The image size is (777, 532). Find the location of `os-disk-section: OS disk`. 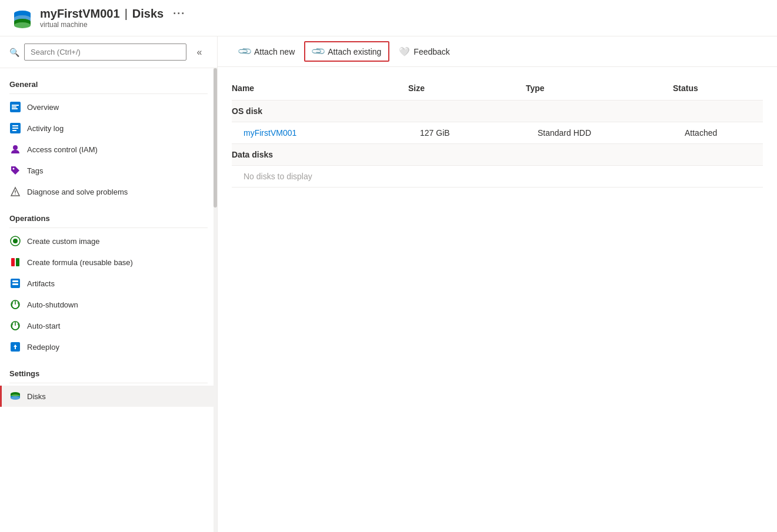

os-disk-section: OS disk is located at coordinates (498, 112).